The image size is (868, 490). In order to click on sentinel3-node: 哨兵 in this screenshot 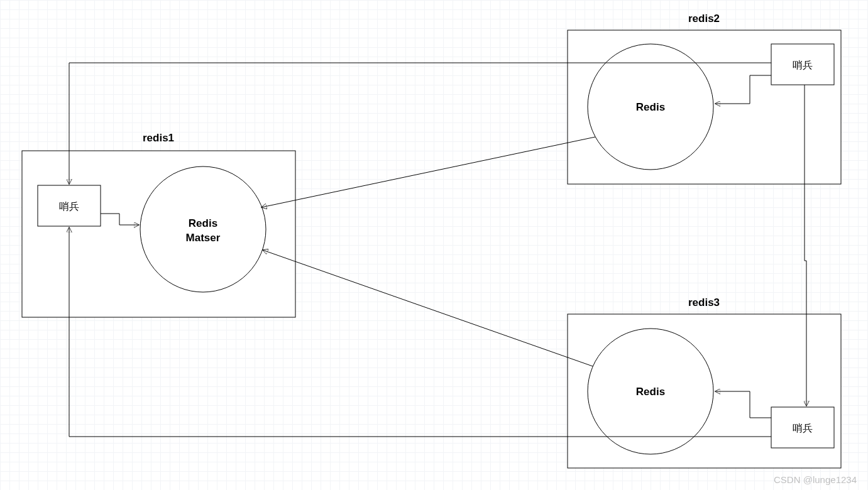, I will do `click(803, 427)`.